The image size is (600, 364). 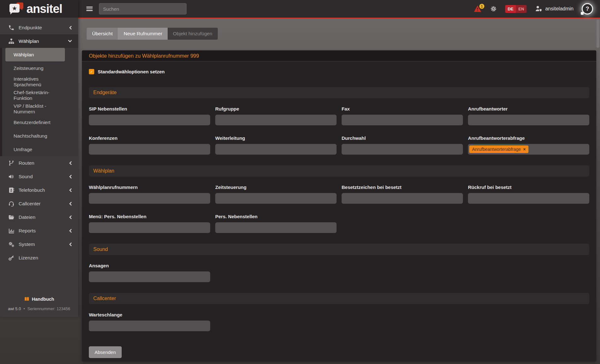 I want to click on field-fax: Fax, so click(x=402, y=116).